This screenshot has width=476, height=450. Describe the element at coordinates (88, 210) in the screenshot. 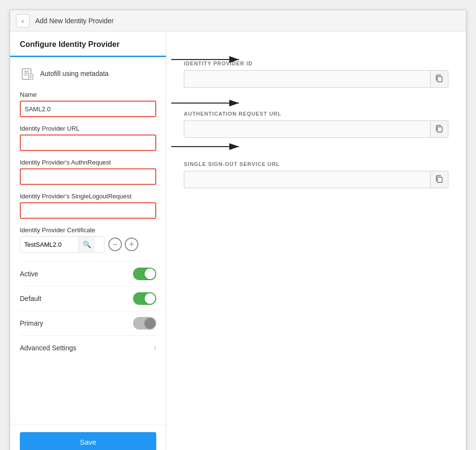

I see `single-logout-input` at that location.